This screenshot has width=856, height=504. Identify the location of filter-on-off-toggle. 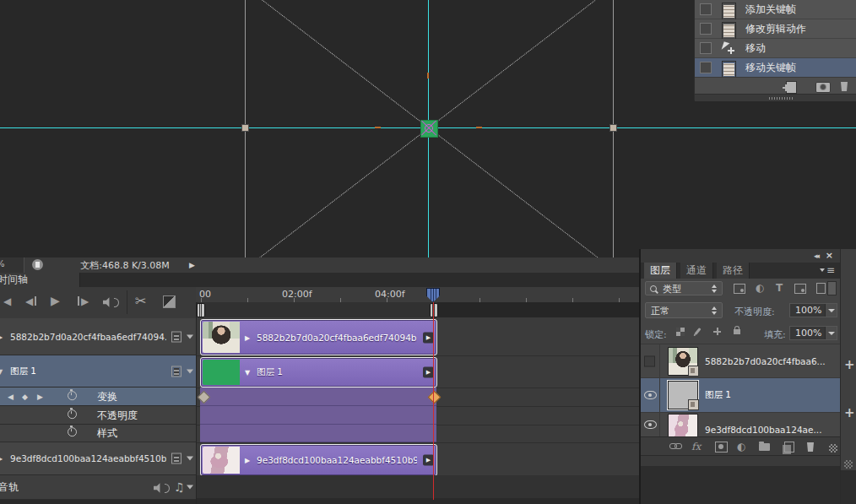
(832, 289).